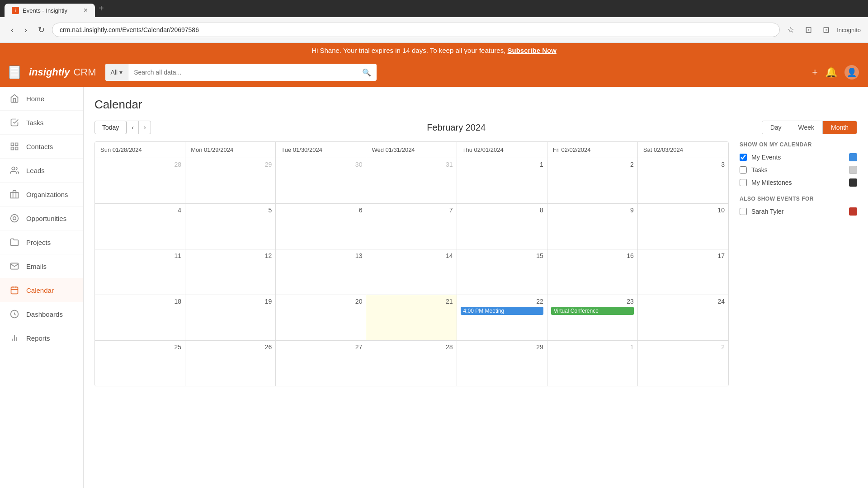 This screenshot has height=488, width=868. What do you see at coordinates (743, 157) in the screenshot?
I see `my-events-checkbox` at bounding box center [743, 157].